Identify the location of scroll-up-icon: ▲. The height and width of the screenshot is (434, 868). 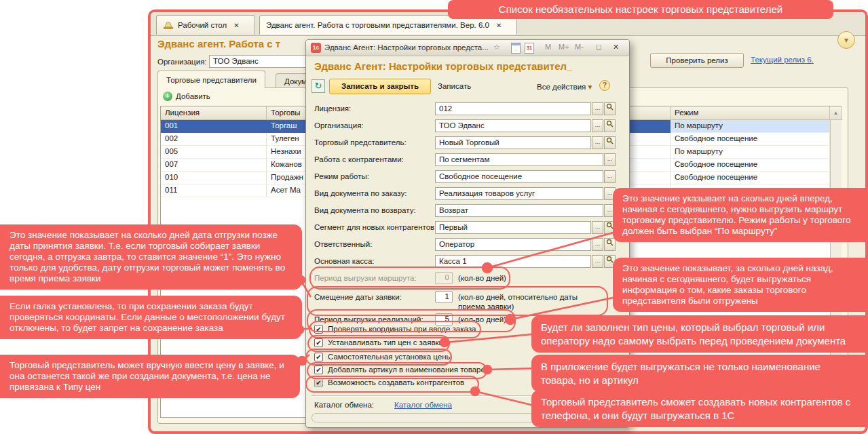
(836, 113).